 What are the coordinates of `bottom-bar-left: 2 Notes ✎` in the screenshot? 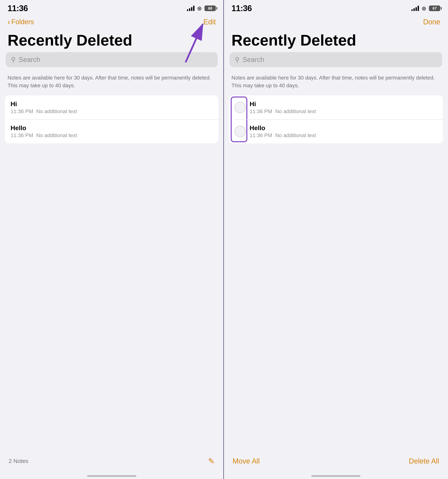 It's located at (112, 464).